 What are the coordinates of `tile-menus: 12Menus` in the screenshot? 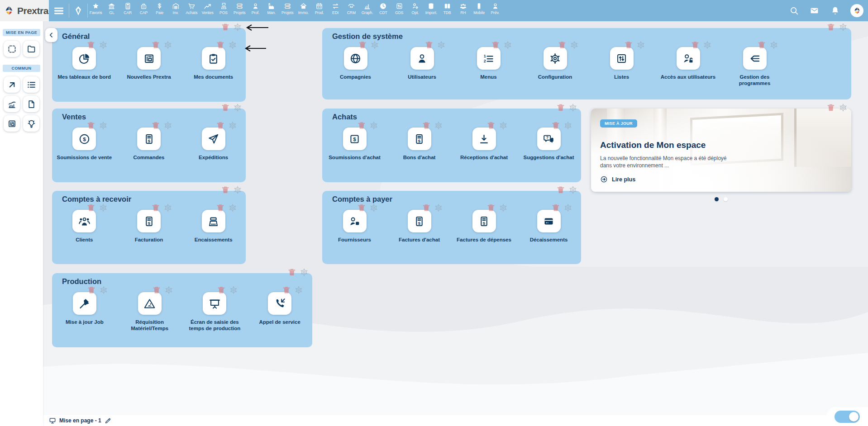 It's located at (489, 67).